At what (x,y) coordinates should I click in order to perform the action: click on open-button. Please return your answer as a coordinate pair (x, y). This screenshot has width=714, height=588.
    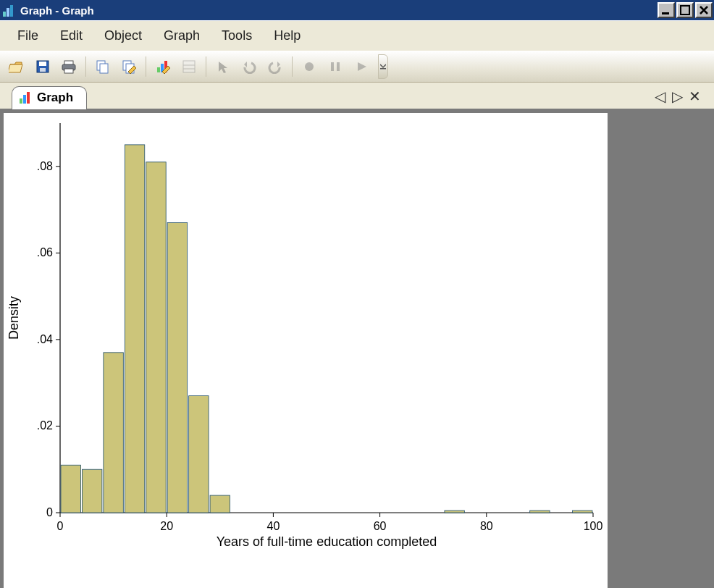
    Looking at the image, I should click on (17, 67).